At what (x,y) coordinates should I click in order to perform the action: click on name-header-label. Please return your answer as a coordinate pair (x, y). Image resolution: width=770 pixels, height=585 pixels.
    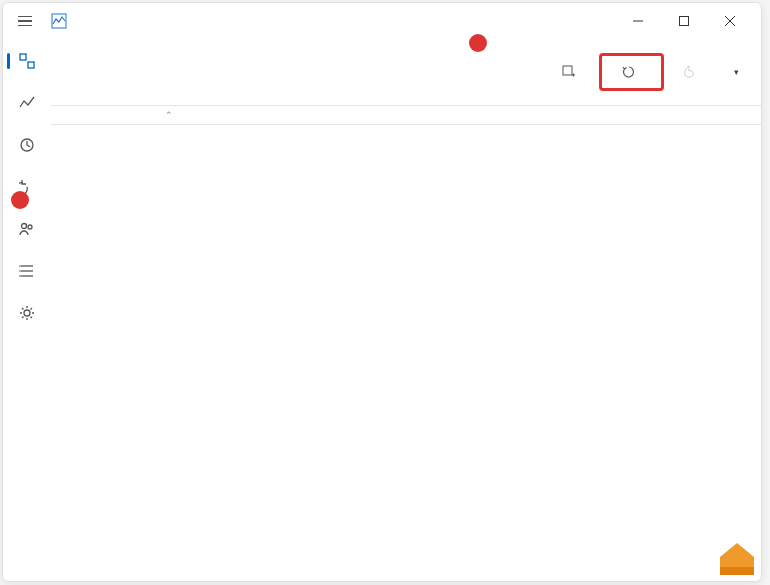
    Looking at the image, I should click on (406, 129).